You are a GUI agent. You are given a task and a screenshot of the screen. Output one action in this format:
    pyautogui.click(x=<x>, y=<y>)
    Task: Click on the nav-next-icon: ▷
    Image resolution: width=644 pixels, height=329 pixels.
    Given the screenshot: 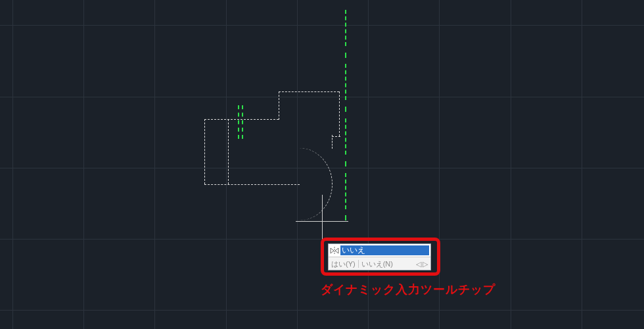 What is the action you would take?
    pyautogui.click(x=425, y=264)
    